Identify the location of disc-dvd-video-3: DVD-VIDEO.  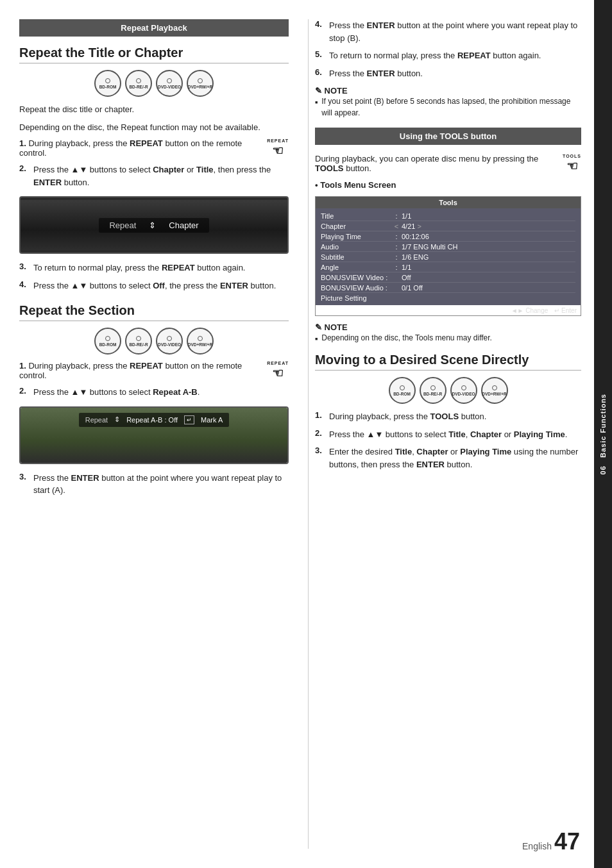
(464, 390).